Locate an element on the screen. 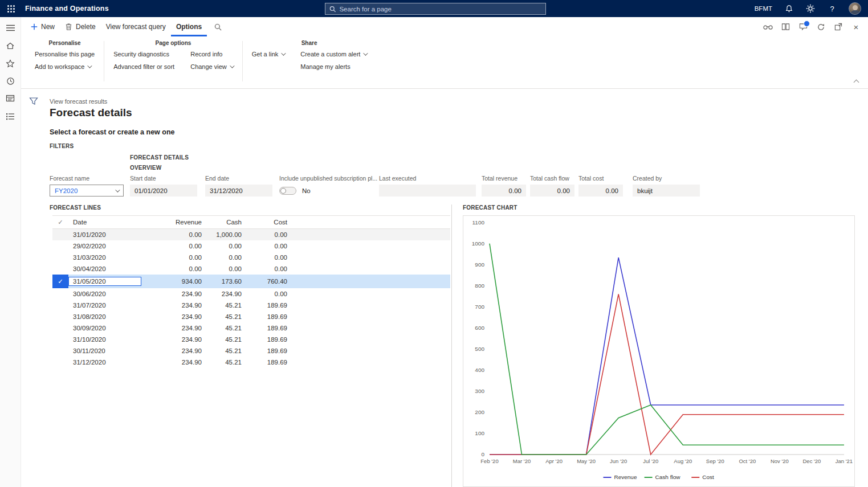 The image size is (868, 487). cell-date: 30/09/2020 is located at coordinates (111, 328).